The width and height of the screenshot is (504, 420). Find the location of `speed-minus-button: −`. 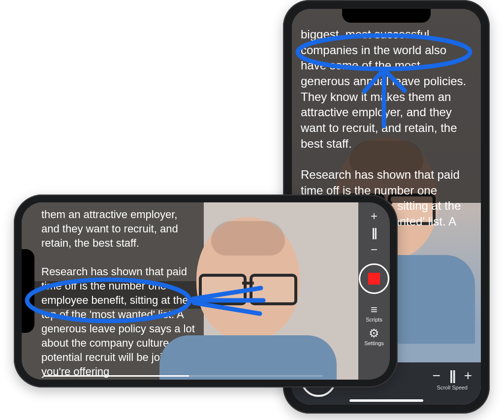

speed-minus-button: − is located at coordinates (374, 250).